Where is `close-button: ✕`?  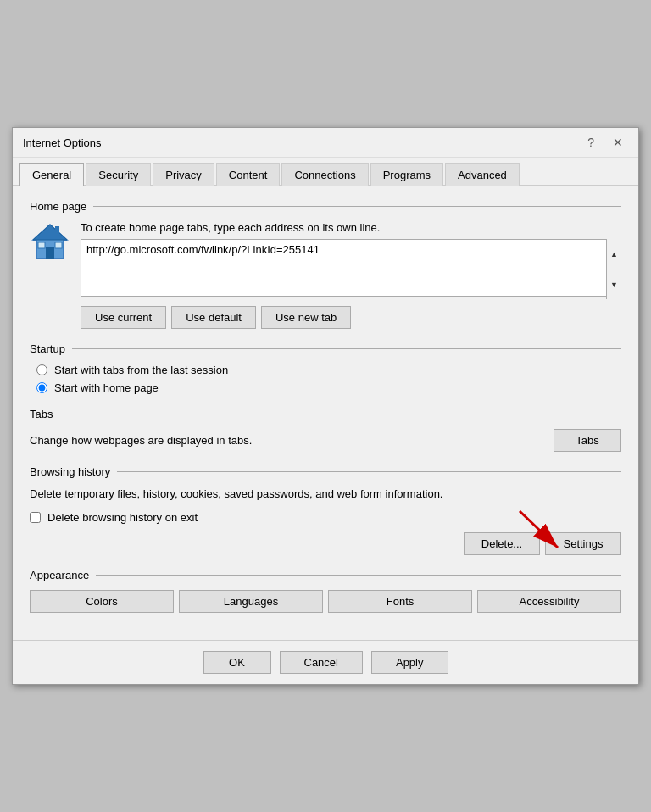
close-button: ✕ is located at coordinates (618, 142).